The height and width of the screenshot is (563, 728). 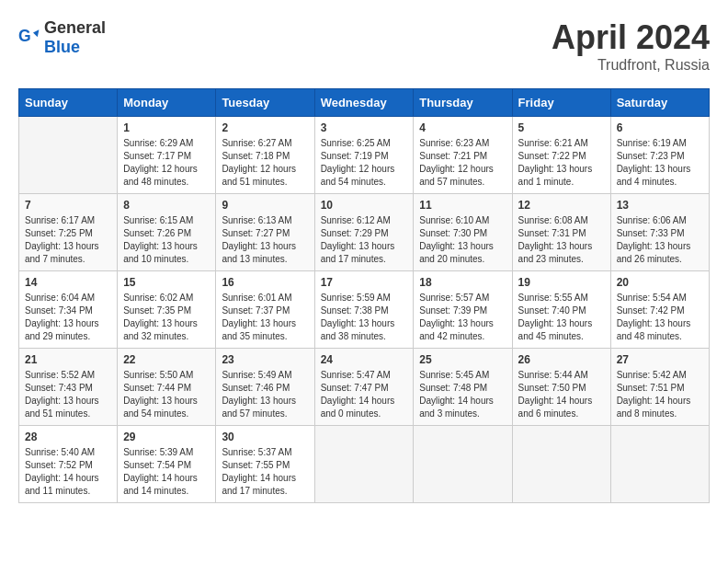 I want to click on day-number: 18, so click(x=462, y=282).